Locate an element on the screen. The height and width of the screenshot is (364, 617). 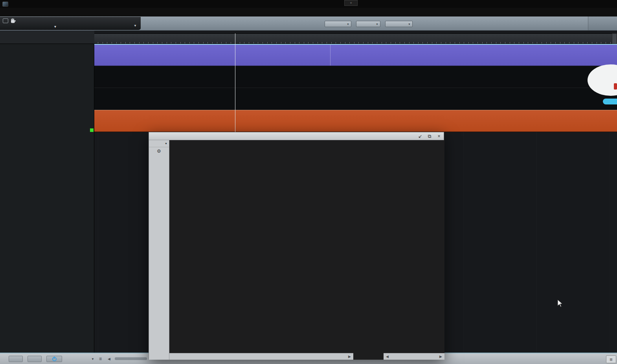
auto-badge is located at coordinates (6, 21).